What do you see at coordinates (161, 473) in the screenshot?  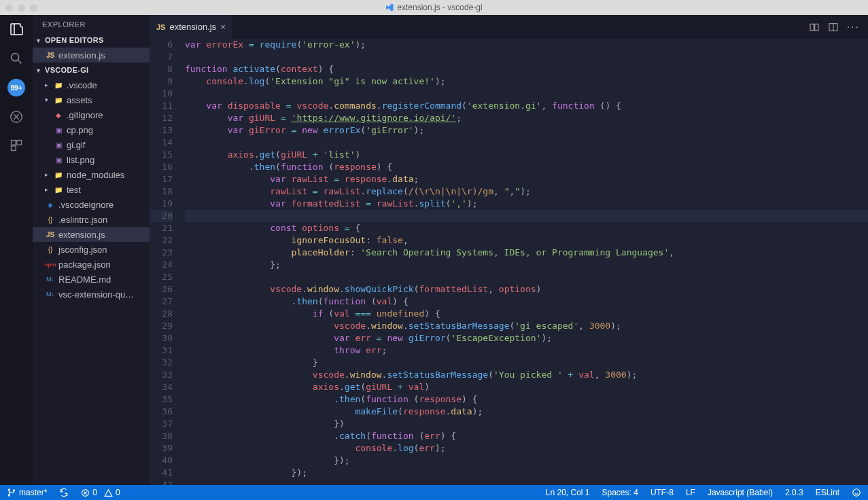 I see `line-number: 41` at bounding box center [161, 473].